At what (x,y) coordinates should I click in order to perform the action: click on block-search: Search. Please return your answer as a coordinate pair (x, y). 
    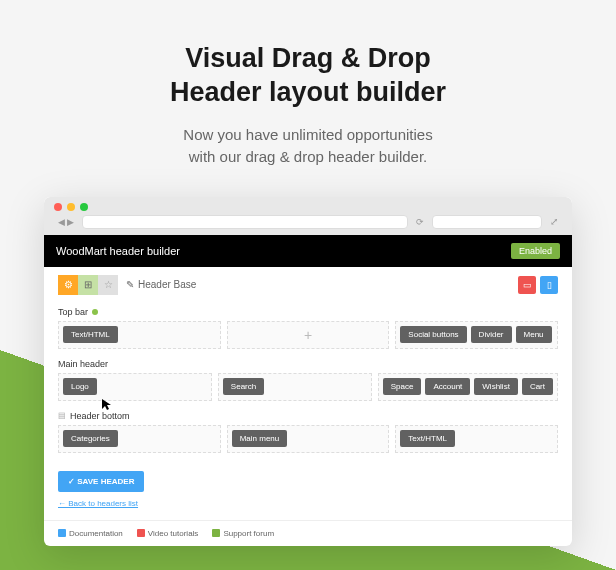
    Looking at the image, I should click on (244, 386).